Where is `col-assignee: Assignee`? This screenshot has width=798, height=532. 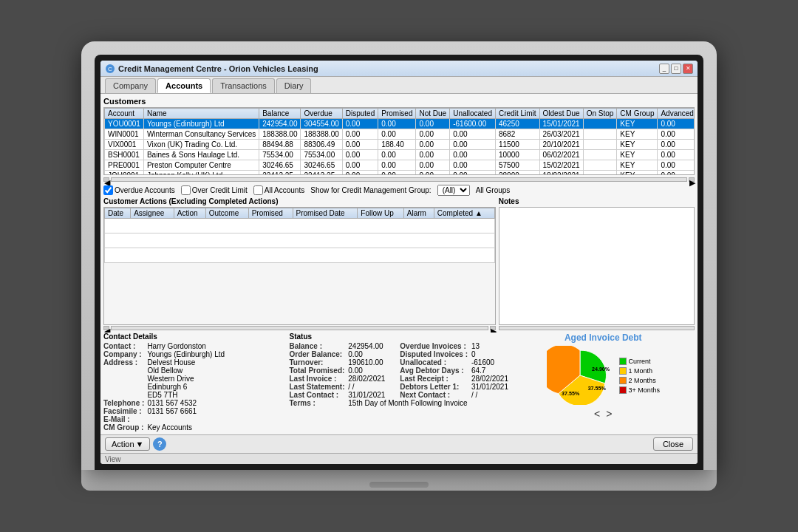 col-assignee: Assignee is located at coordinates (152, 214).